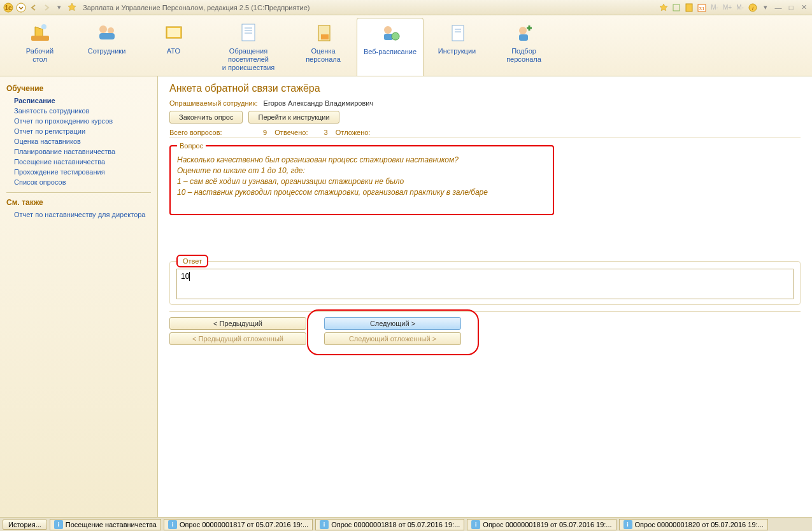 This screenshot has width=812, height=531. I want to click on ribbon-label: Сотрудники, so click(107, 51).